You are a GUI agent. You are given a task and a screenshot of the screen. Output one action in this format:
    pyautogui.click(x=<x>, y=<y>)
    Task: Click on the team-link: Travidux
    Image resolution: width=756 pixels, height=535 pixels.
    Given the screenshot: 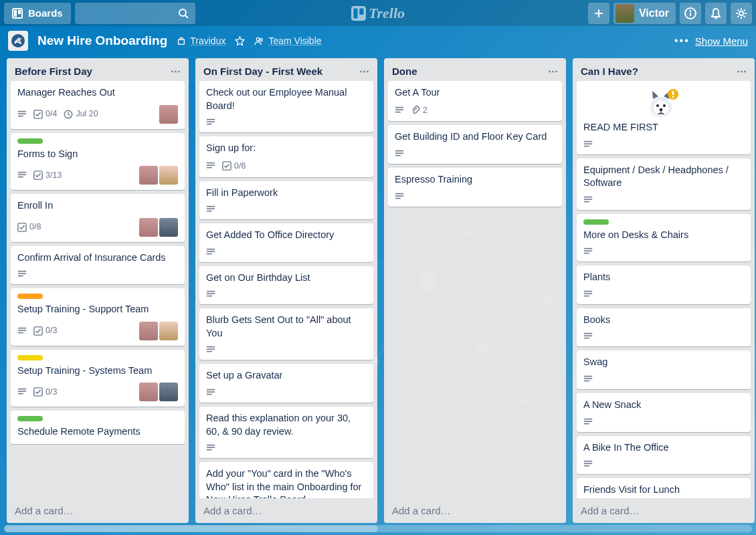 What is the action you would take?
    pyautogui.click(x=201, y=41)
    